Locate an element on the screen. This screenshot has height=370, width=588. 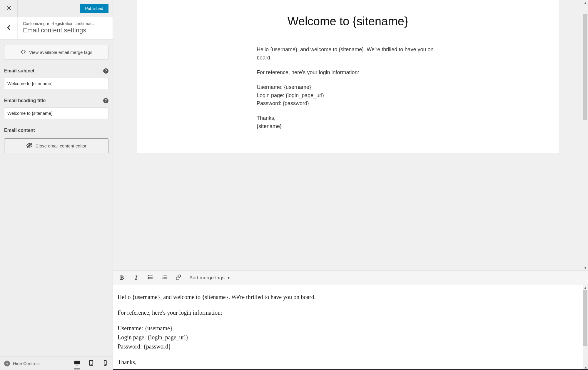
email-content-label: Email content is located at coordinates (19, 130).